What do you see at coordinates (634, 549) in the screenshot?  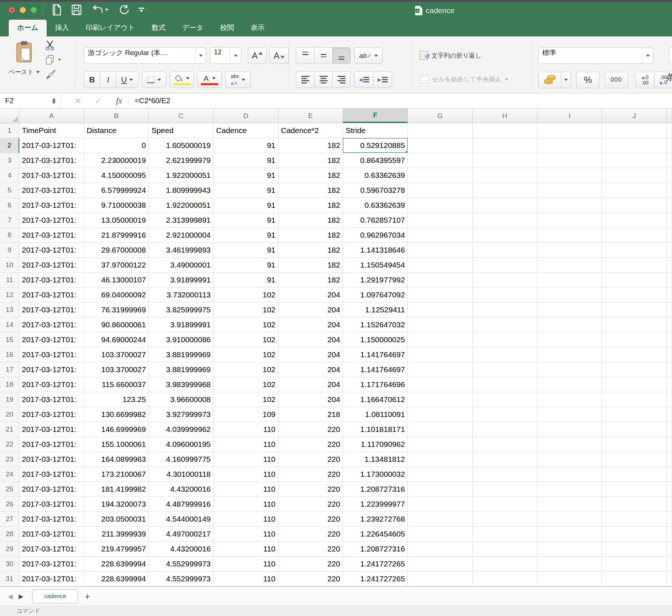 I see `cell-J29` at bounding box center [634, 549].